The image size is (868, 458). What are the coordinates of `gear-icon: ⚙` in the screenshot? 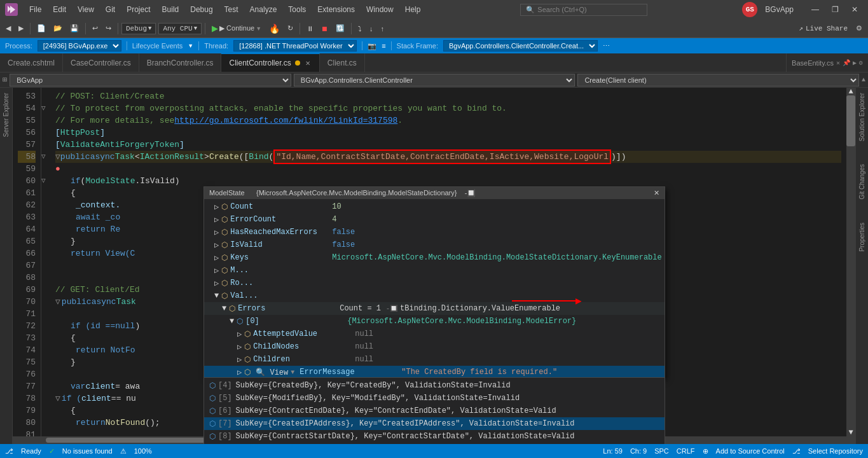 It's located at (861, 63).